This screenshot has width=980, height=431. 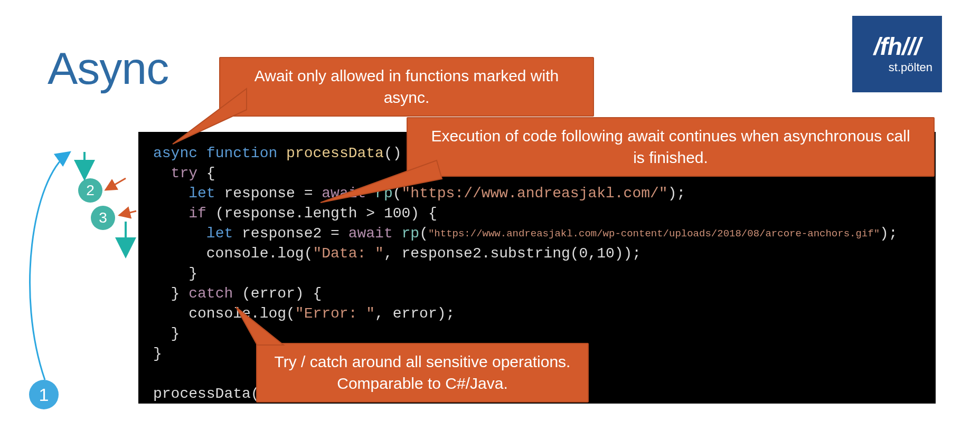 I want to click on flow-marker-3-label: 3, so click(x=103, y=218).